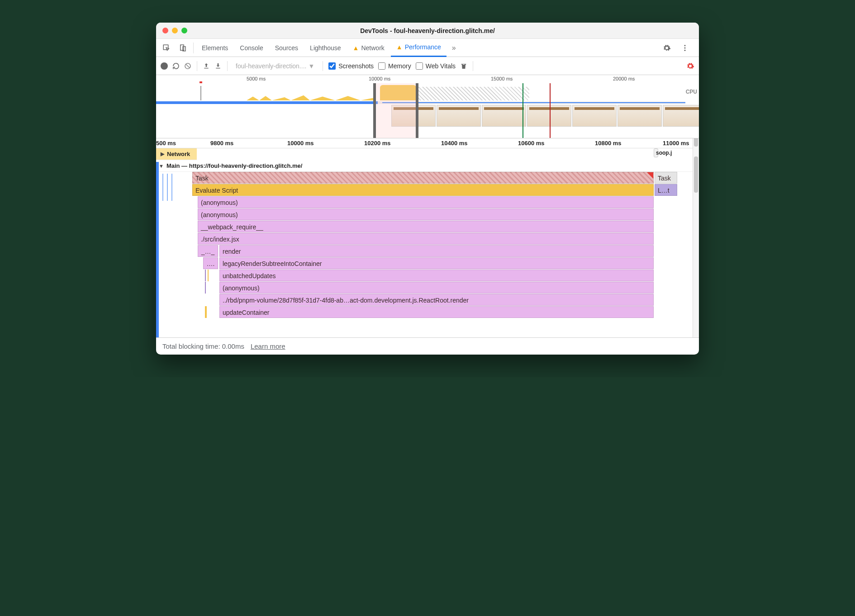 The width and height of the screenshot is (855, 616). What do you see at coordinates (252, 48) in the screenshot?
I see `tab-console: Console` at bounding box center [252, 48].